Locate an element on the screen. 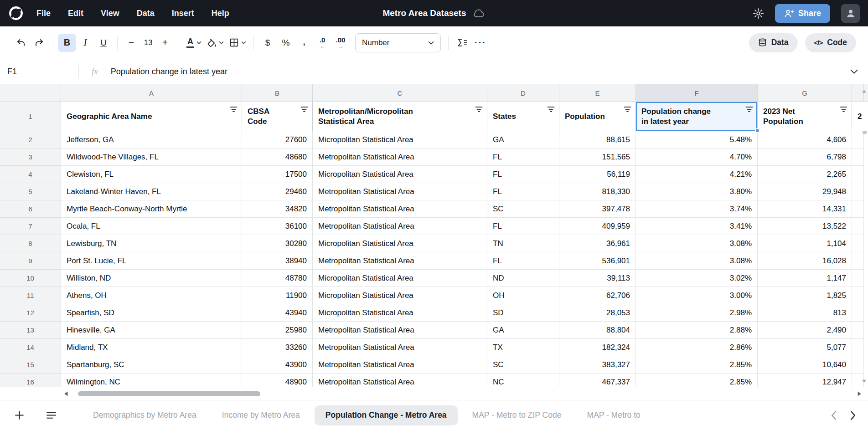 The width and height of the screenshot is (868, 430). row-number: 9 is located at coordinates (31, 261).